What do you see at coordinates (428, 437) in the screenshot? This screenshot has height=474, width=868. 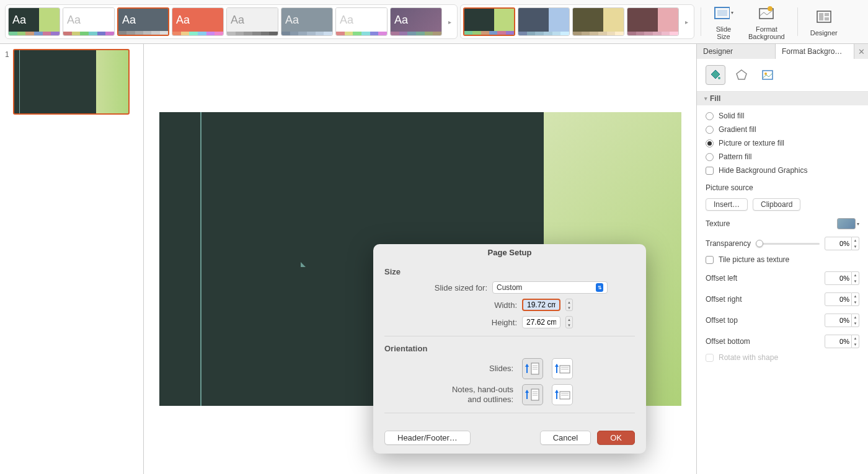 I see `header-footer-button: Header/Footer…` at bounding box center [428, 437].